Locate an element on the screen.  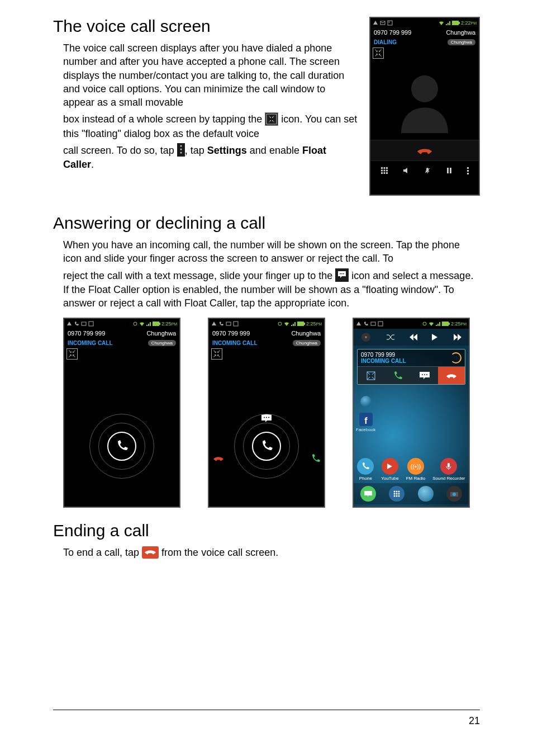
dock-apps is located at coordinates (397, 494).